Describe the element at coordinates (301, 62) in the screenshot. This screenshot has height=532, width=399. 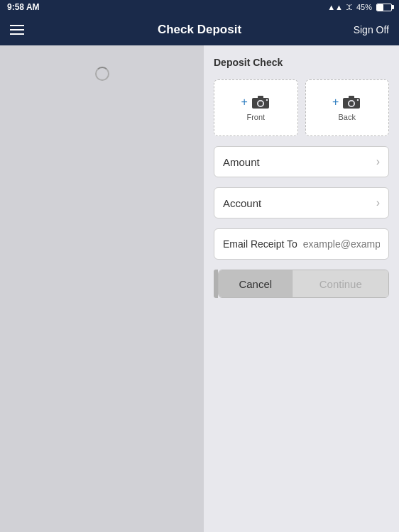
I see `section-title: Deposit Check` at that location.